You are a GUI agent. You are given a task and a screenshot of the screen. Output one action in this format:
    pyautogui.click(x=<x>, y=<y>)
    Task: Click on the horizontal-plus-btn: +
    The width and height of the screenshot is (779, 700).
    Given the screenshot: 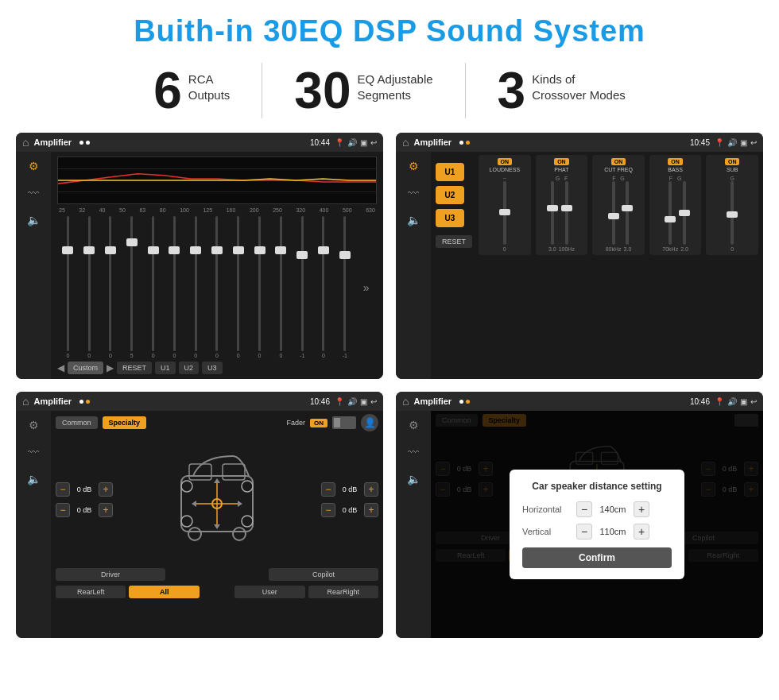 What is the action you would take?
    pyautogui.click(x=641, y=509)
    